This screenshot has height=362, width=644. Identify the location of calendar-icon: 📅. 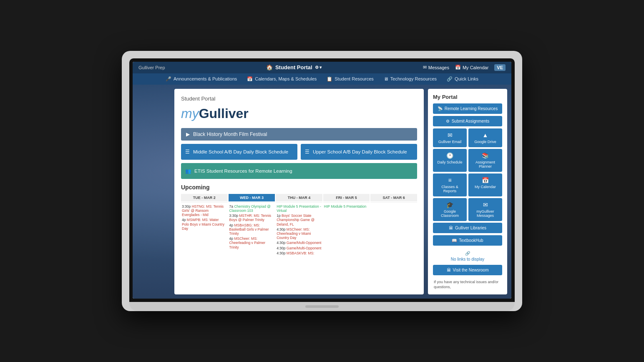
(458, 68).